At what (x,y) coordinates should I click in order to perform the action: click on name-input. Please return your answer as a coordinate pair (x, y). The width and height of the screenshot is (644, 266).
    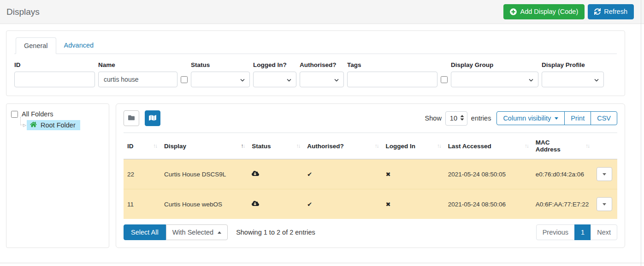
    Looking at the image, I should click on (138, 79).